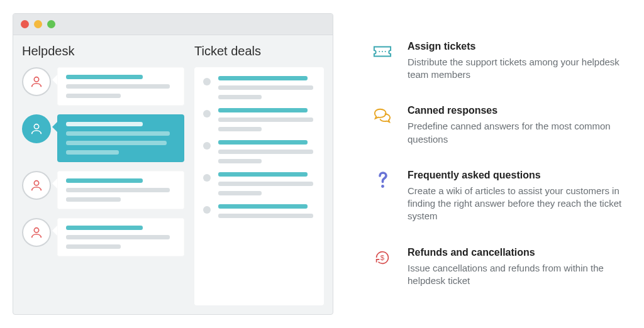 The height and width of the screenshot is (328, 644). What do you see at coordinates (517, 69) in the screenshot?
I see `feature-desc: Distribute the support tickets among you…` at bounding box center [517, 69].